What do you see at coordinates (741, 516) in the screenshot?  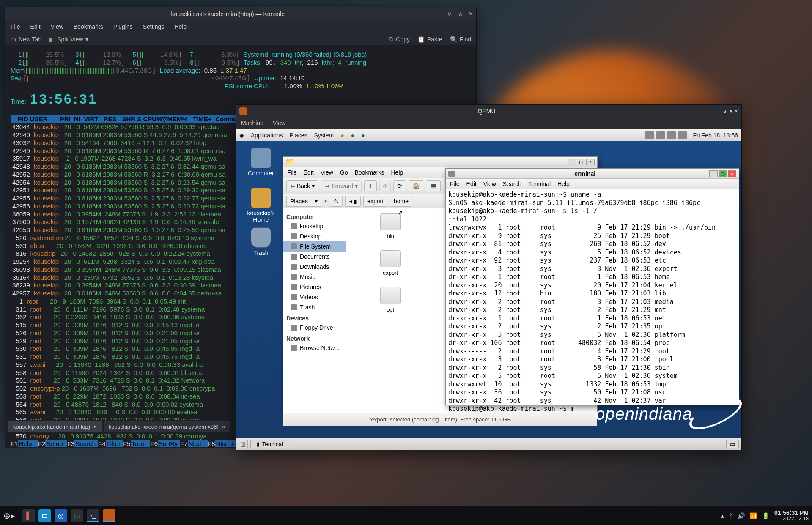 I see `sound-icon: 🔊` at bounding box center [741, 516].